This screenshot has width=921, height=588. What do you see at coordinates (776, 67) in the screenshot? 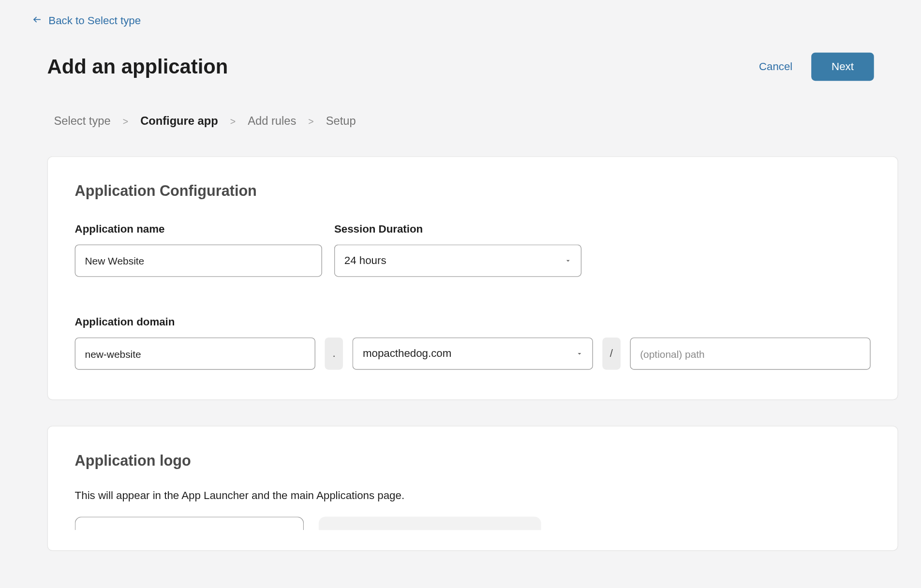
I see `cancel-button: Cancel` at bounding box center [776, 67].